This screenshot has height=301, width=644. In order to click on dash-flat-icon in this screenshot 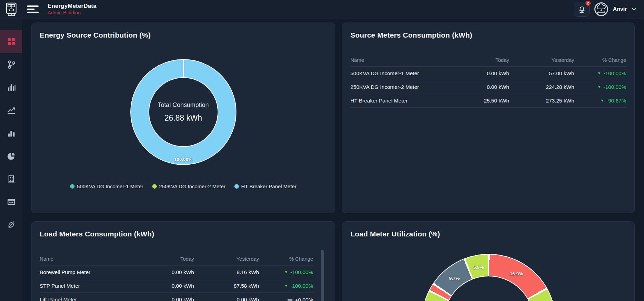, I will do `click(290, 300)`.